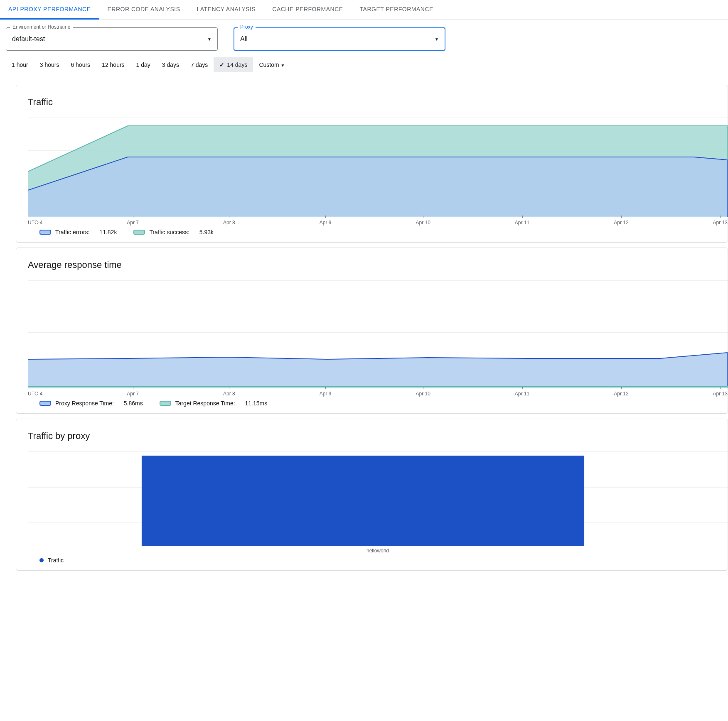 This screenshot has width=728, height=721. Describe the element at coordinates (112, 39) in the screenshot. I see `environment-select: default-test ▼` at that location.